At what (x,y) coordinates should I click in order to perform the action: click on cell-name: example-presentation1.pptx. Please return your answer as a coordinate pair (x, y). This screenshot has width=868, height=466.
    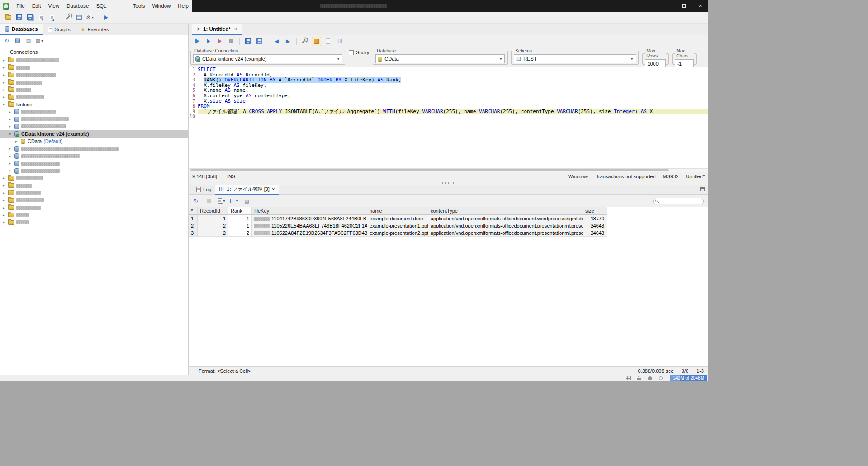
    Looking at the image, I should click on (398, 226).